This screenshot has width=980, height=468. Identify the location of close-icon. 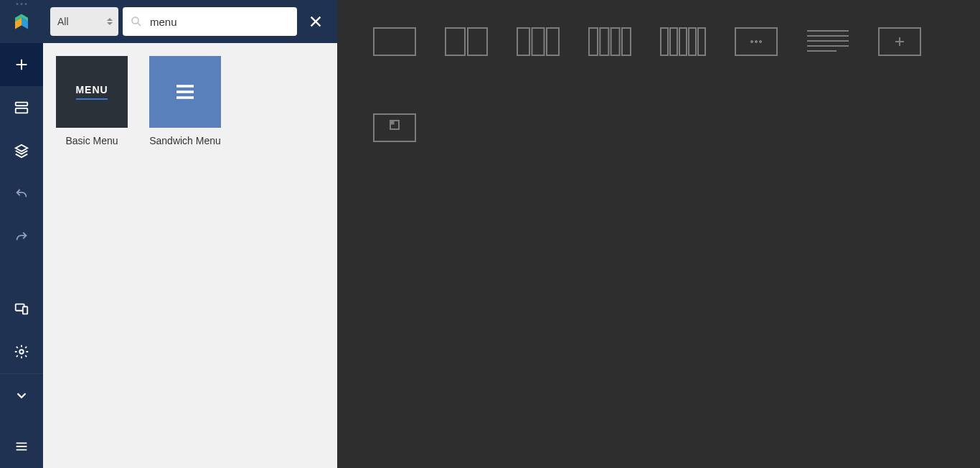
(316, 22).